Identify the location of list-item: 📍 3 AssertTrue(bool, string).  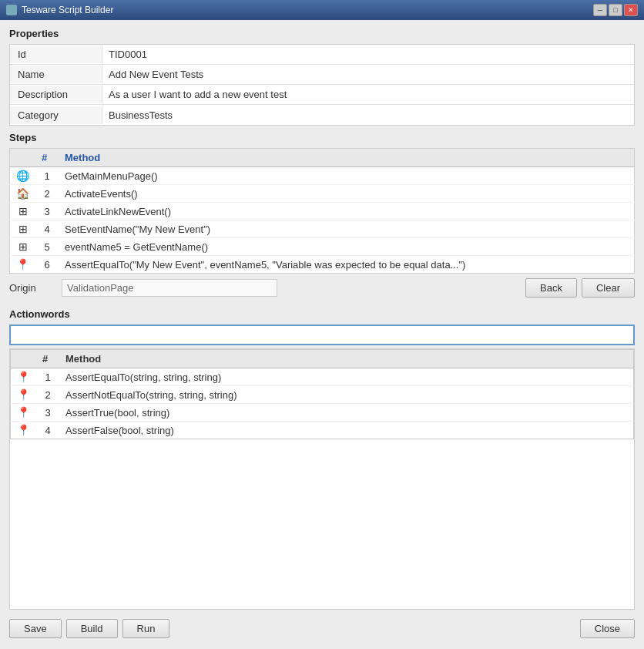
(322, 413).